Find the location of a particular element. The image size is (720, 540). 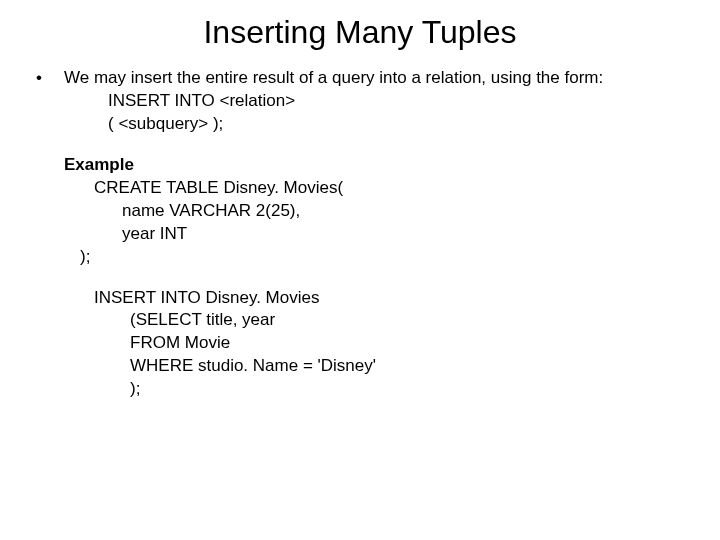

code-line: CREATE TABLE Disney. Movies( is located at coordinates (360, 188).